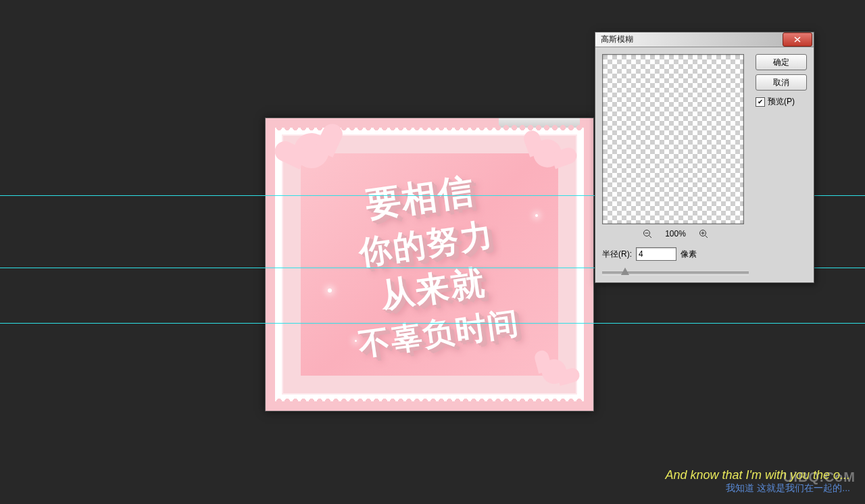 This screenshot has width=865, height=504. What do you see at coordinates (704, 167) in the screenshot?
I see `dialog-body: 100% 半径(R): 像素 确定 取消` at bounding box center [704, 167].